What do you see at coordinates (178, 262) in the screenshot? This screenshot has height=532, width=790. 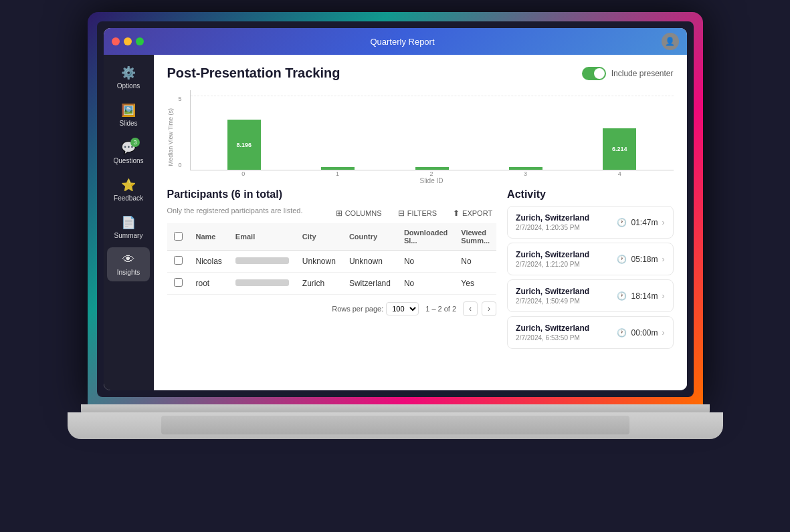 I see `row-0-checkbox` at bounding box center [178, 262].